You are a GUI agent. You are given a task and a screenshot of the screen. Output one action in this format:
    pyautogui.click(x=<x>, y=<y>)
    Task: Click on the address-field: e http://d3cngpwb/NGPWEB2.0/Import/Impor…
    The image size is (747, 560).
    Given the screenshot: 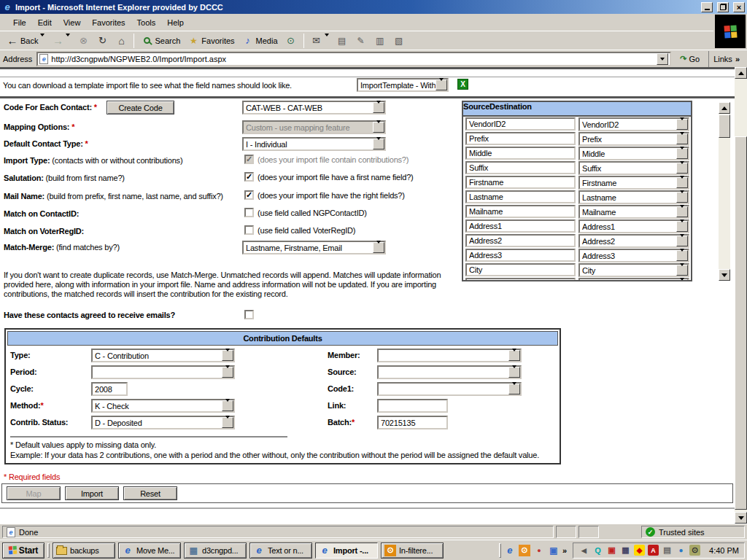 What is the action you would take?
    pyautogui.click(x=354, y=59)
    